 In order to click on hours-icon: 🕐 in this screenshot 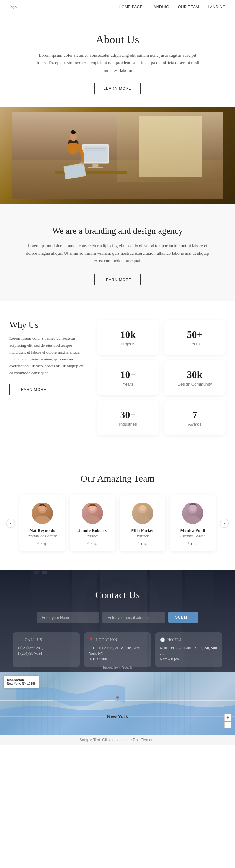, I will do `click(163, 640)`.